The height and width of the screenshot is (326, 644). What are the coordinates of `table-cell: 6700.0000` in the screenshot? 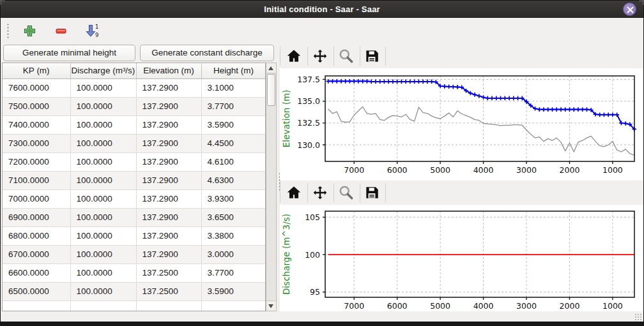 It's located at (36, 254).